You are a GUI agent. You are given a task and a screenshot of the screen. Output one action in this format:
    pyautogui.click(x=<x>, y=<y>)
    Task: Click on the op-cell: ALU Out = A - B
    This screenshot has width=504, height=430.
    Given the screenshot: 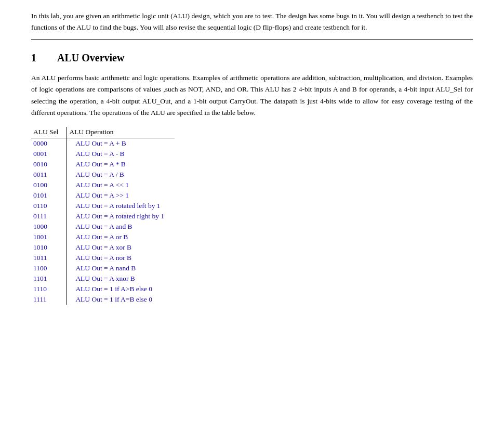 What is the action you would take?
    pyautogui.click(x=121, y=154)
    